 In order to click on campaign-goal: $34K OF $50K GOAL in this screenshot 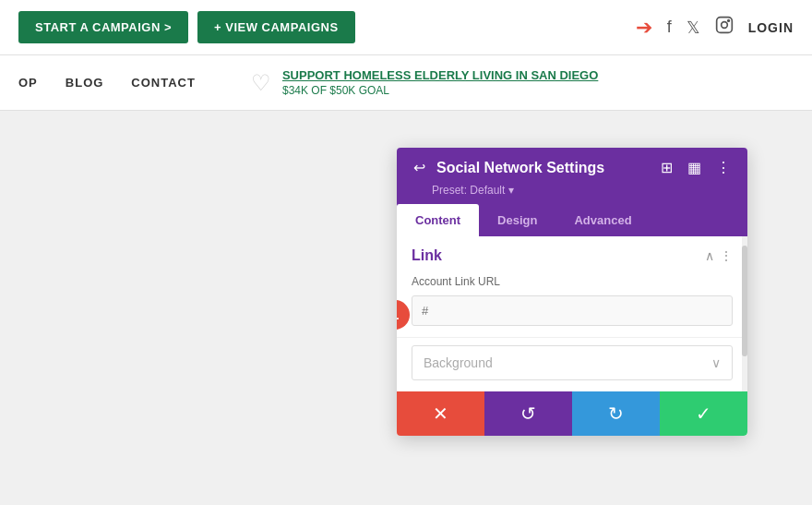, I will do `click(440, 90)`.